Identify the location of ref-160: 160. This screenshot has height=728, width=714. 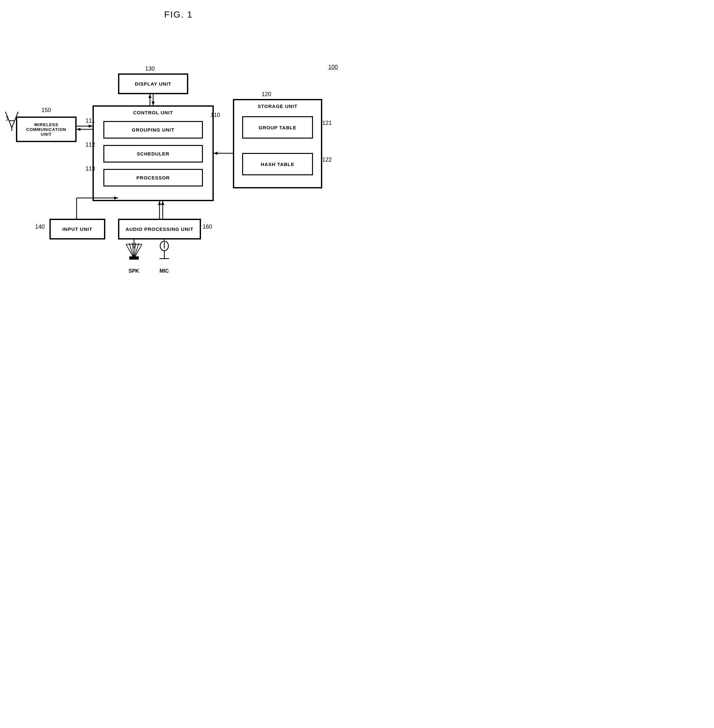
(207, 227).